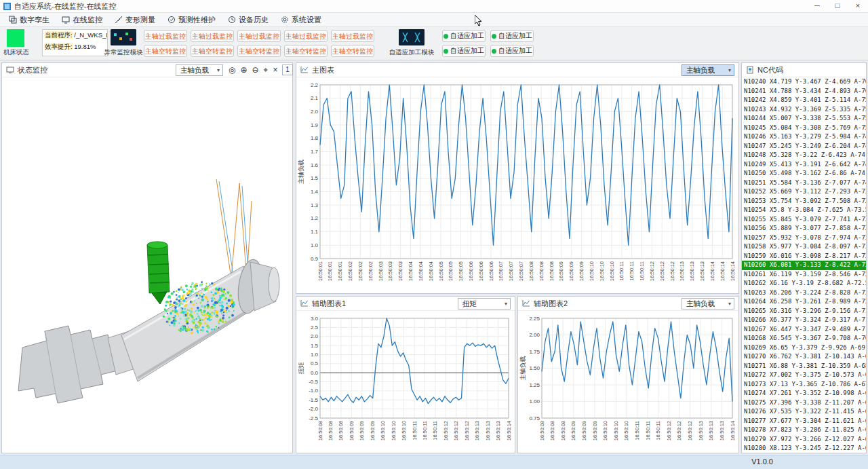  Describe the element at coordinates (340, 430) in the screenshot. I see `svg-text: 16:50:08` at that location.